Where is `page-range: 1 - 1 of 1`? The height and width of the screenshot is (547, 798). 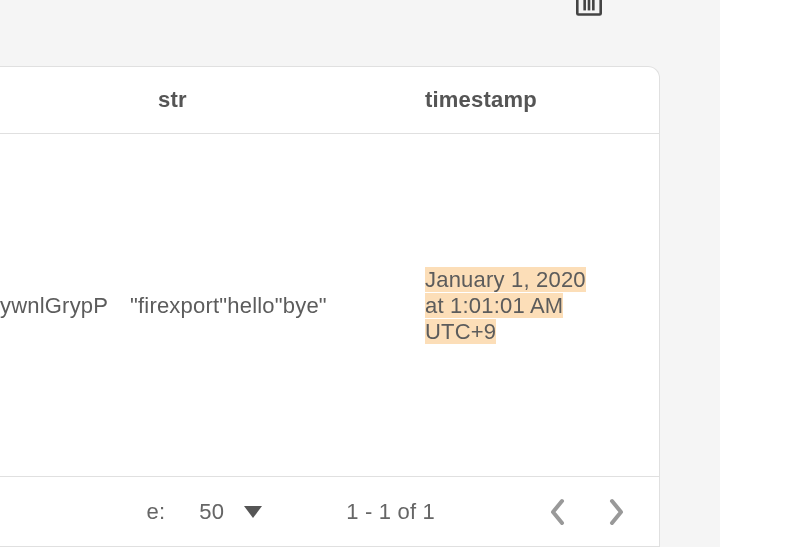
page-range: 1 - 1 of 1 is located at coordinates (390, 512).